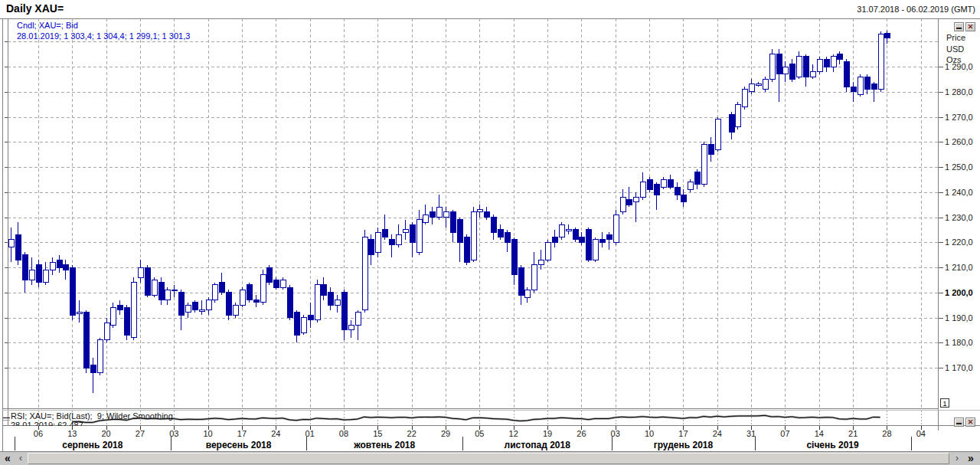 The width and height of the screenshot is (980, 465). Describe the element at coordinates (384, 445) in the screenshot. I see `month-label: жовтень 2018` at that location.